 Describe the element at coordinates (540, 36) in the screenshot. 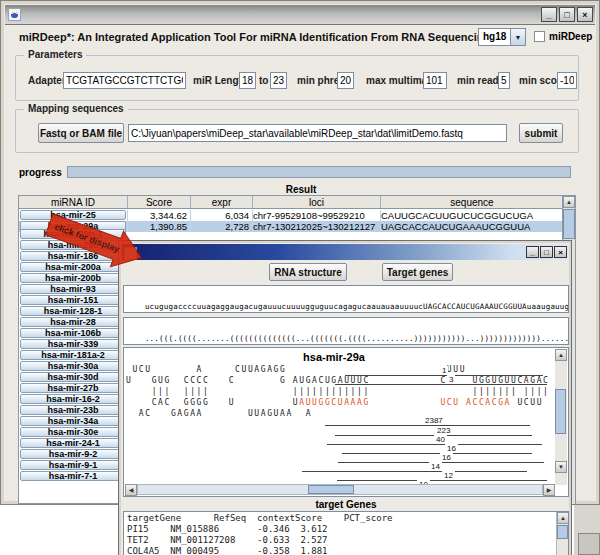

I see `mirdeep-checkbox` at that location.